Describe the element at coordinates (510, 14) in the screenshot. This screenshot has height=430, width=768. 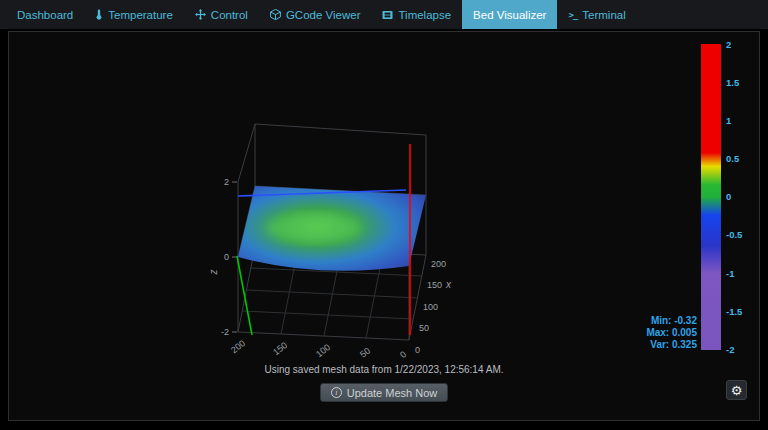
I see `tab-bed-visualizer: Bed Visualizer` at that location.